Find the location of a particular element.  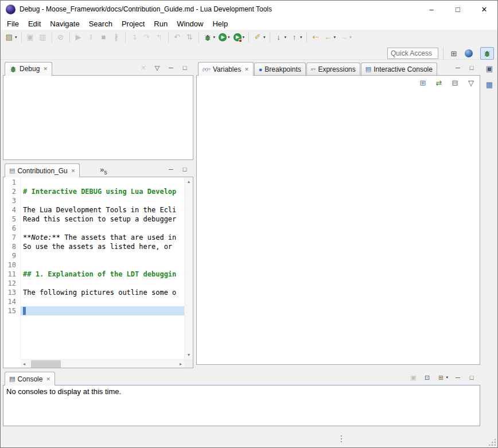

next-annotation-button: ↓▾ is located at coordinates (281, 37).